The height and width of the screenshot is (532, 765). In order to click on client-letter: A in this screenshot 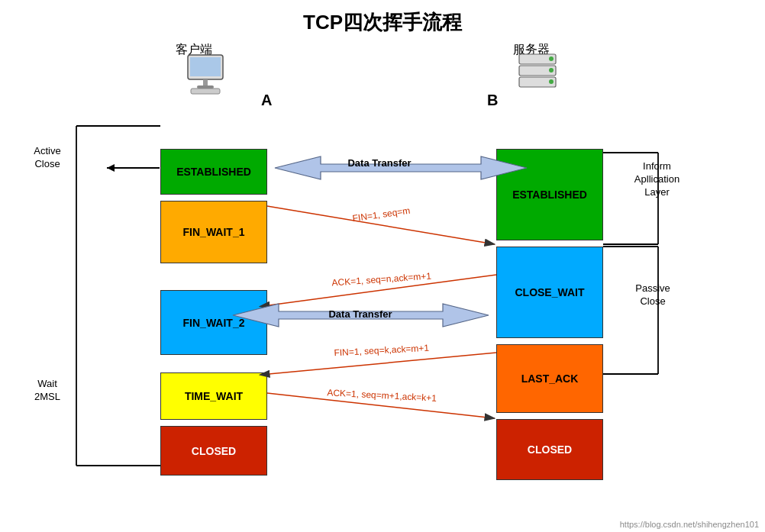, I will do `click(266, 101)`.